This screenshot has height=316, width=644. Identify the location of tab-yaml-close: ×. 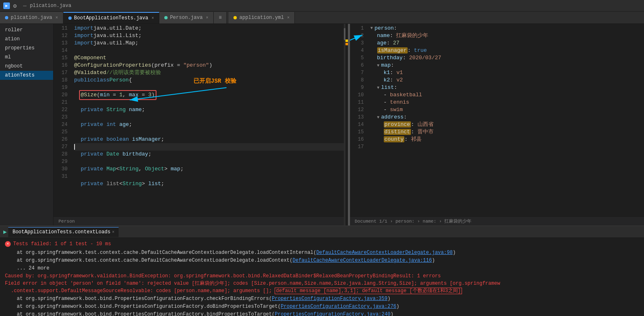
(288, 18).